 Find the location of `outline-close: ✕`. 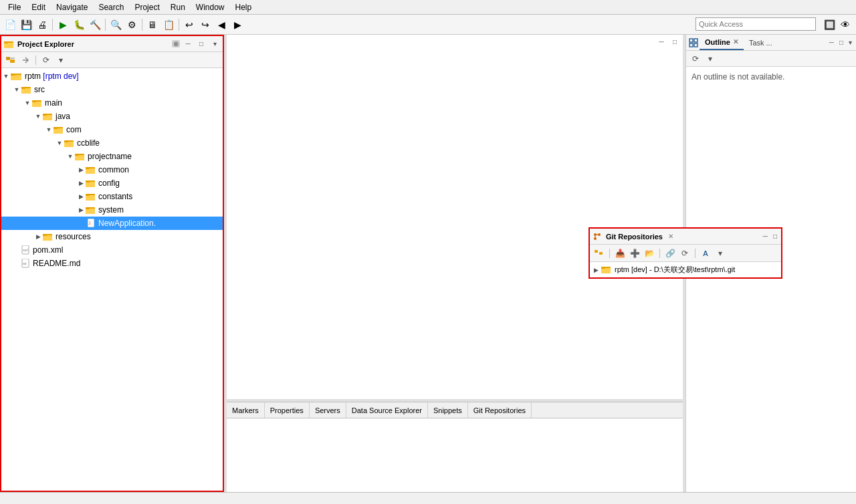

outline-close: ✕ is located at coordinates (736, 41).